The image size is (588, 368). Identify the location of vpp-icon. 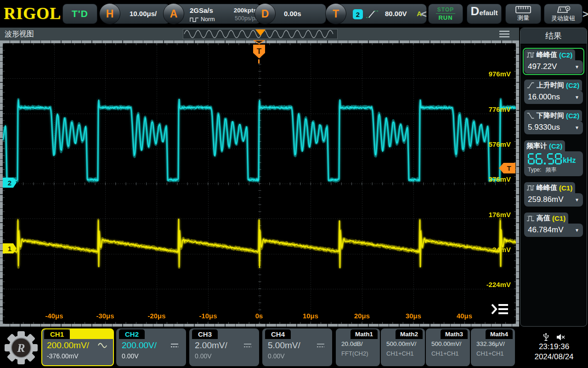
(531, 188).